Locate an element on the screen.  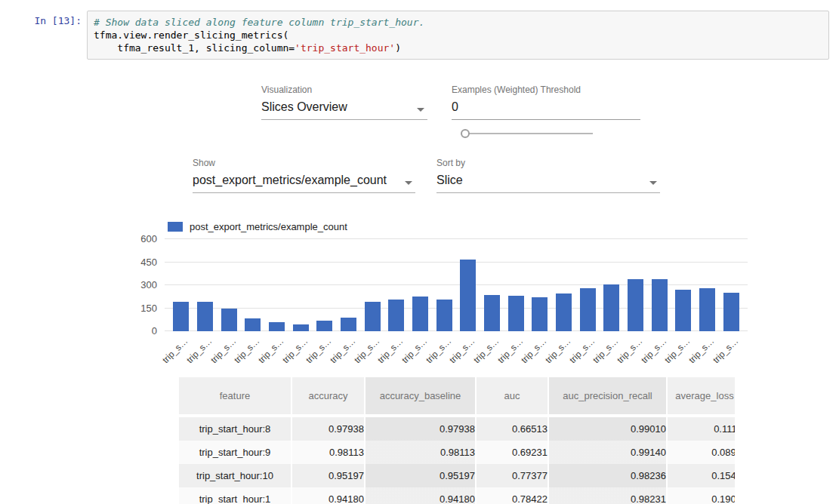
y-axis-tick-label: 0 is located at coordinates (142, 331).